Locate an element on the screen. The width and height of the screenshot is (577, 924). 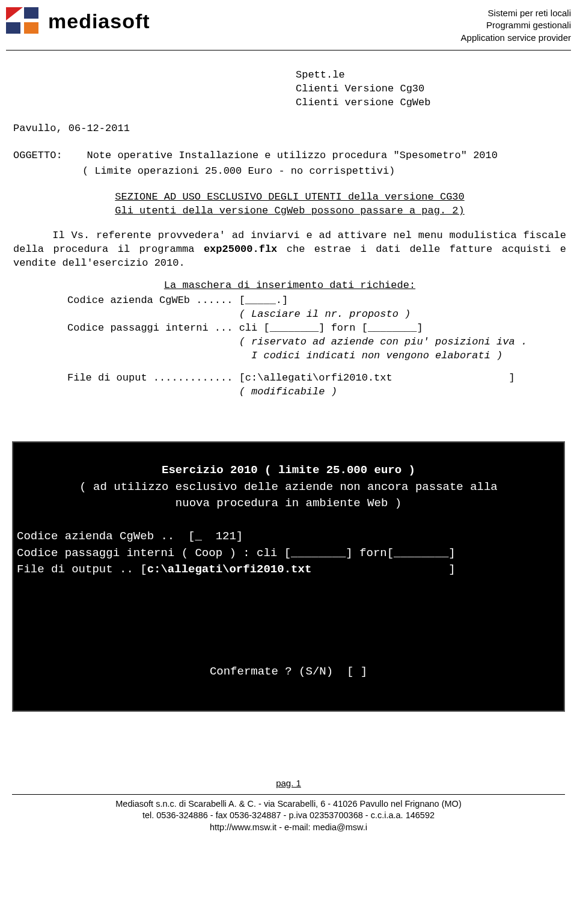
recipient-block: Spett.le Clienti Versione Cg30 Clienti v… is located at coordinates (431, 89).